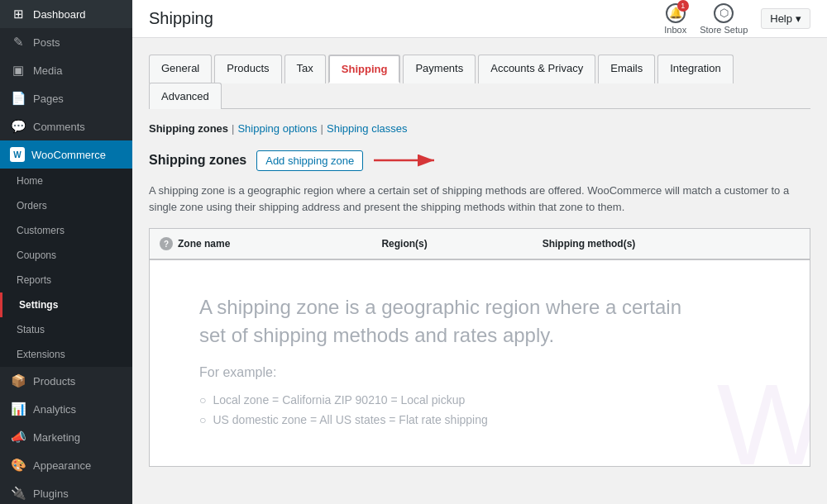  What do you see at coordinates (439, 69) in the screenshot?
I see `tab-payments: Payments` at bounding box center [439, 69].